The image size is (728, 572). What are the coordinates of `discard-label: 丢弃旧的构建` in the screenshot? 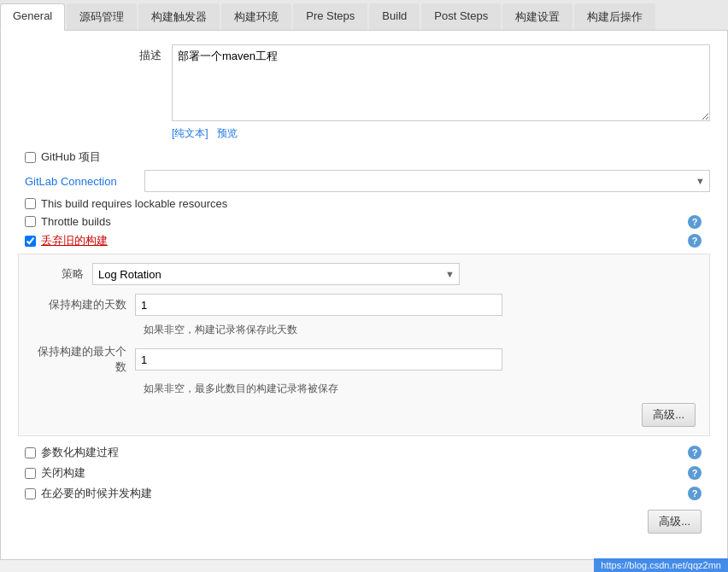 It's located at (74, 241).